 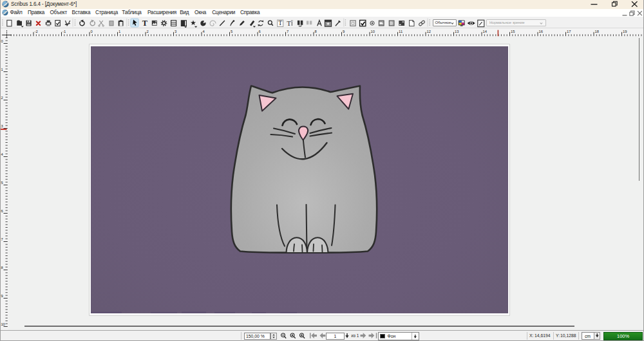 I want to click on svg-text: -2, so click(x=36, y=32).